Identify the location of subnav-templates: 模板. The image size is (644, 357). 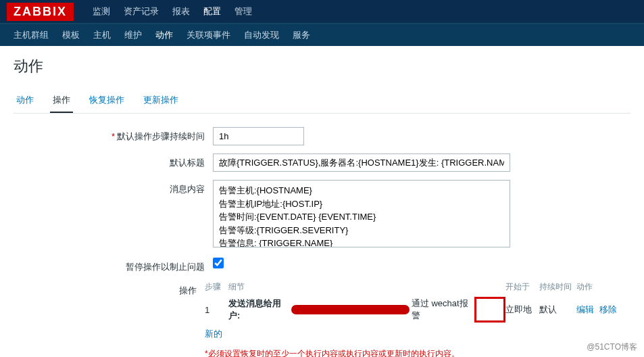
(71, 35).